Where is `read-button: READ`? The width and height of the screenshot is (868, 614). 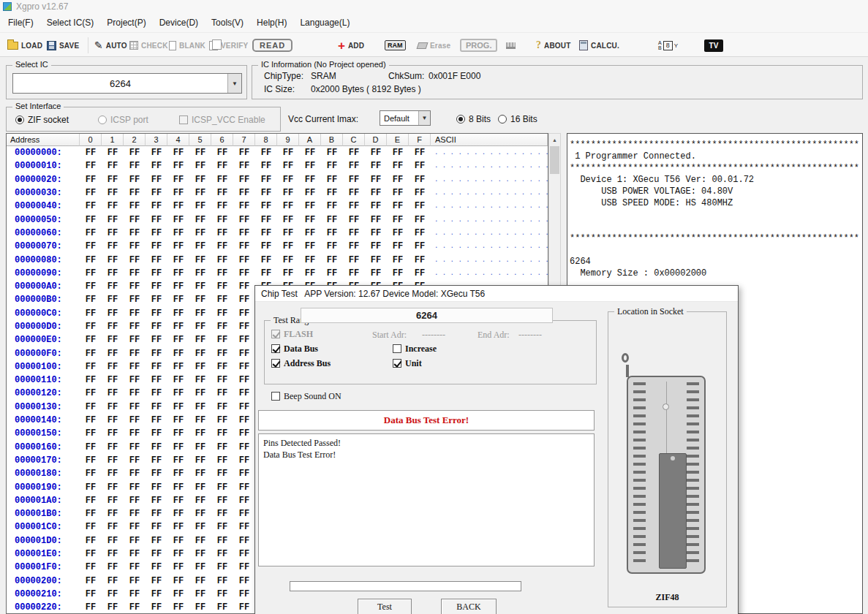 read-button: READ is located at coordinates (272, 45).